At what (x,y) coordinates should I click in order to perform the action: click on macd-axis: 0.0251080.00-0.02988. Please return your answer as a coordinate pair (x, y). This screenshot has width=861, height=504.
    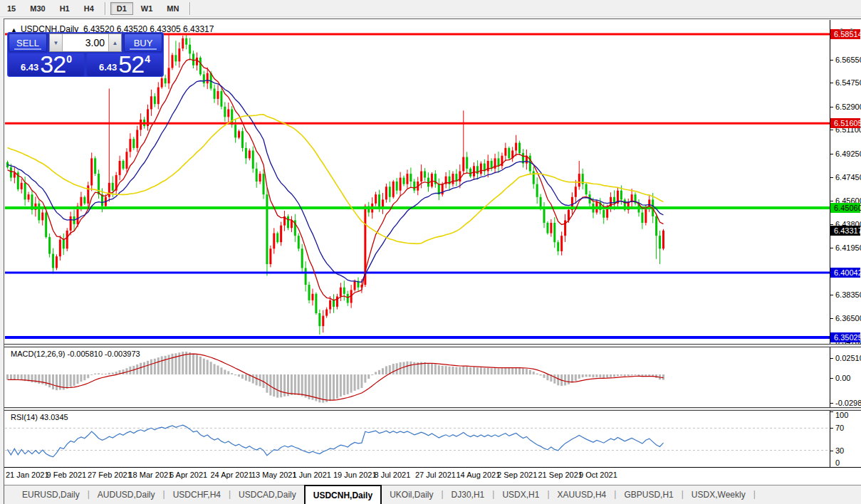
    Looking at the image, I should click on (845, 377).